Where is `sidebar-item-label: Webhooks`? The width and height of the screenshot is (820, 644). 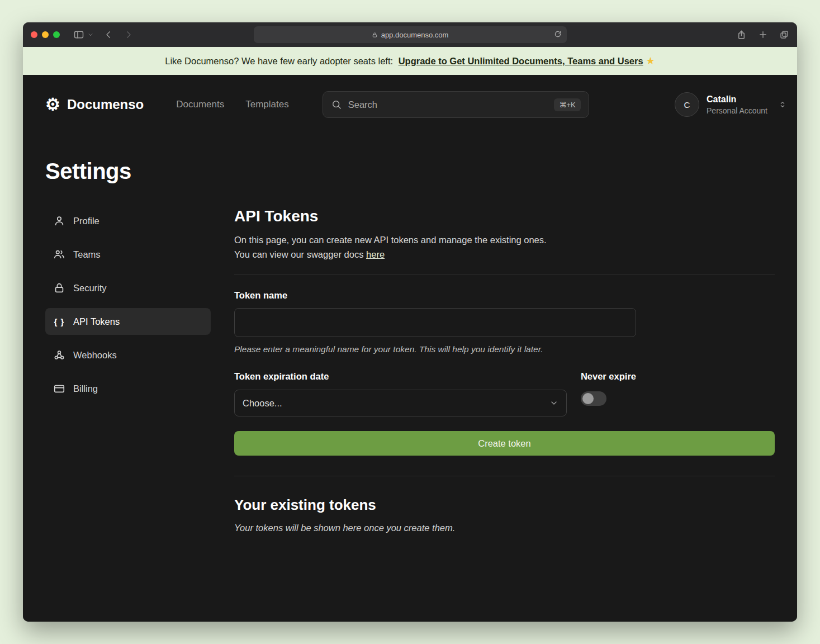
sidebar-item-label: Webhooks is located at coordinates (95, 356).